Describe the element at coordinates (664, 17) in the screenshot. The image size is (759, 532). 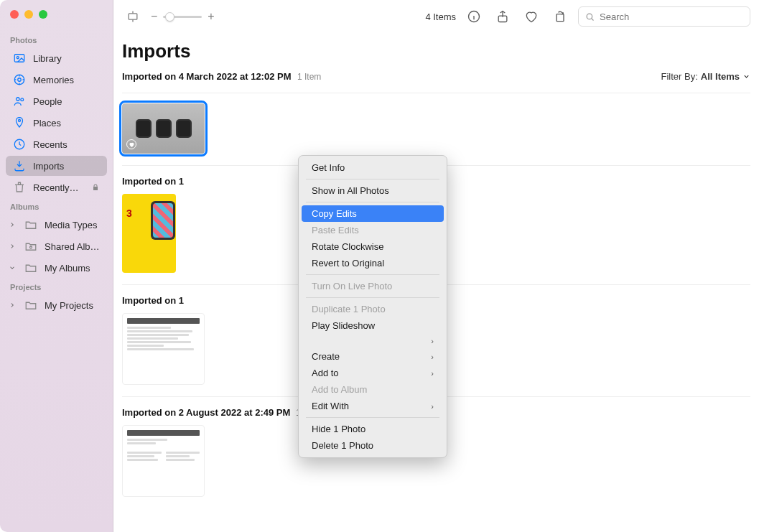
I see `search-field` at that location.